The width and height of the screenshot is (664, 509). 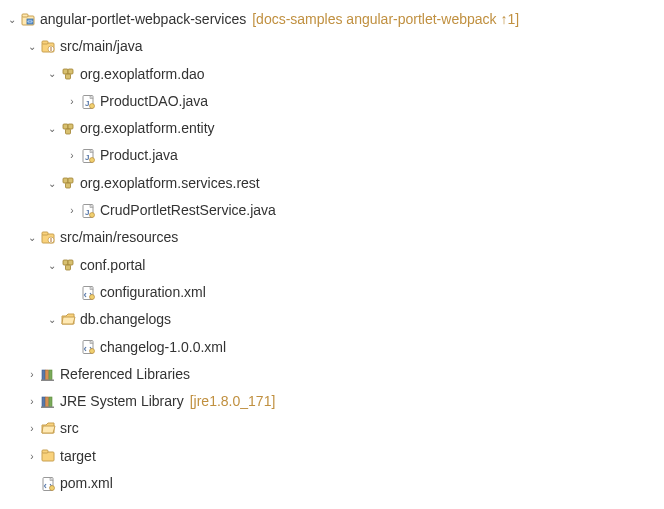 I want to click on node-label: db.changelogs, so click(x=126, y=320).